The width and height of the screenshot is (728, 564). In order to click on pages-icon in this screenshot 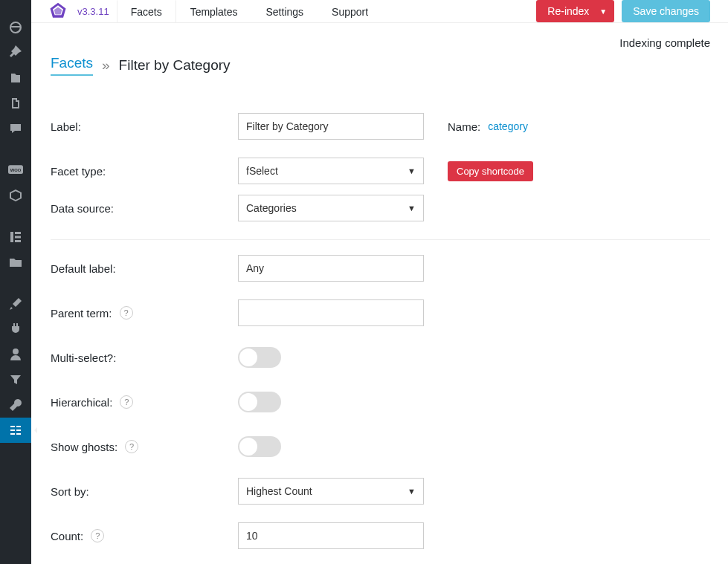, I will do `click(16, 103)`.